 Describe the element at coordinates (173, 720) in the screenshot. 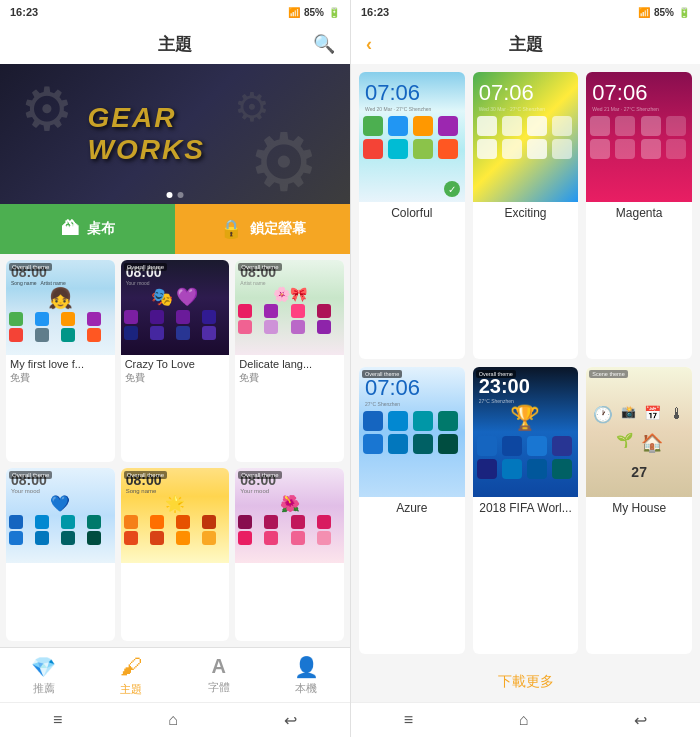

I see `left-home-btn: ⌂` at that location.